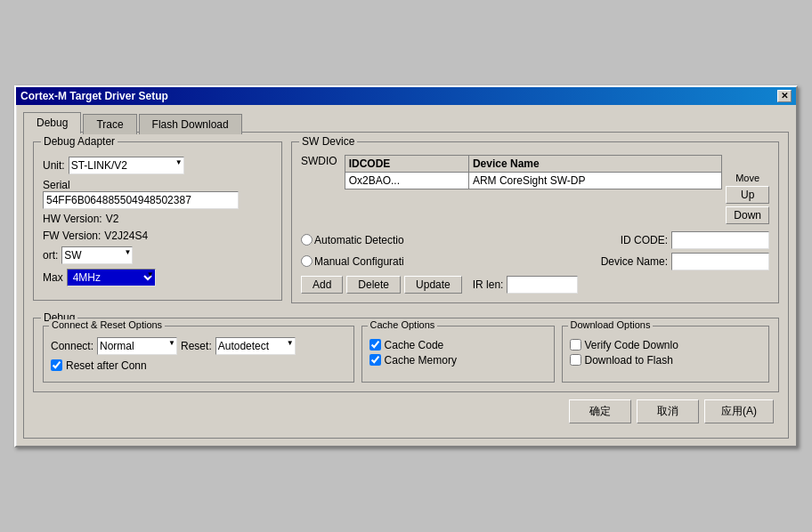  I want to click on col-idcode: IDCODE, so click(406, 164).